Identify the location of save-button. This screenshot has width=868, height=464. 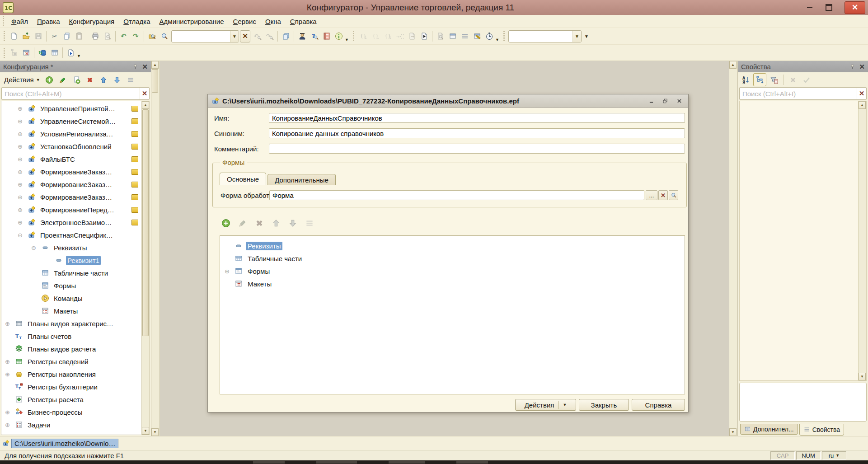
(38, 36).